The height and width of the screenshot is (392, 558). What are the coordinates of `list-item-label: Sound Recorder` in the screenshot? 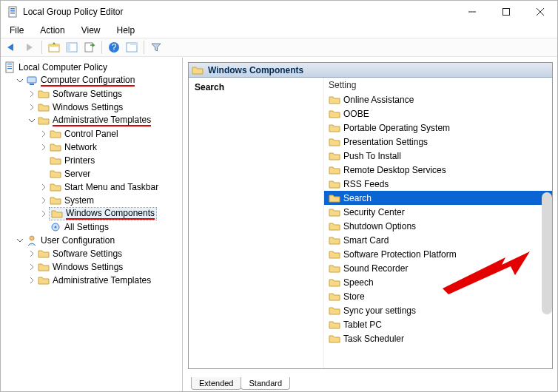 It's located at (376, 268).